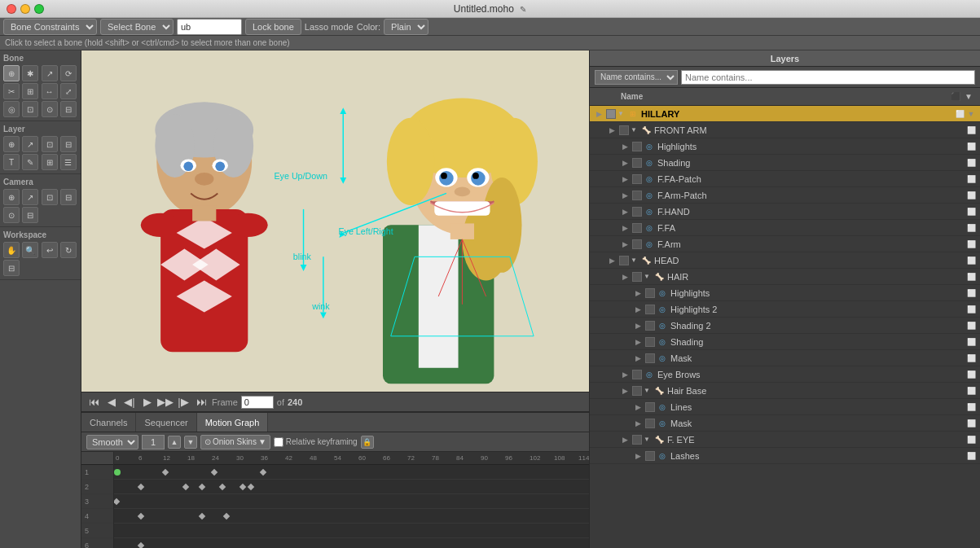  Describe the element at coordinates (137, 27) in the screenshot. I see `select-bone-select: Select Bone` at that location.